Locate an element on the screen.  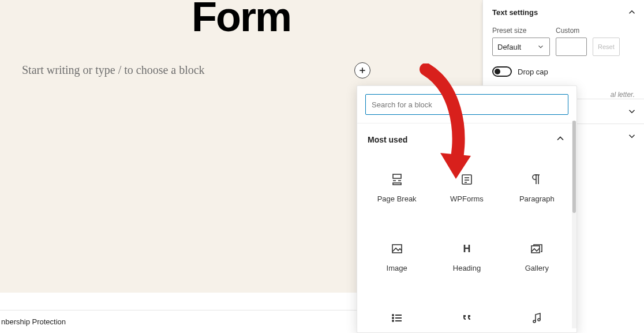
custom-size-input is located at coordinates (571, 47).